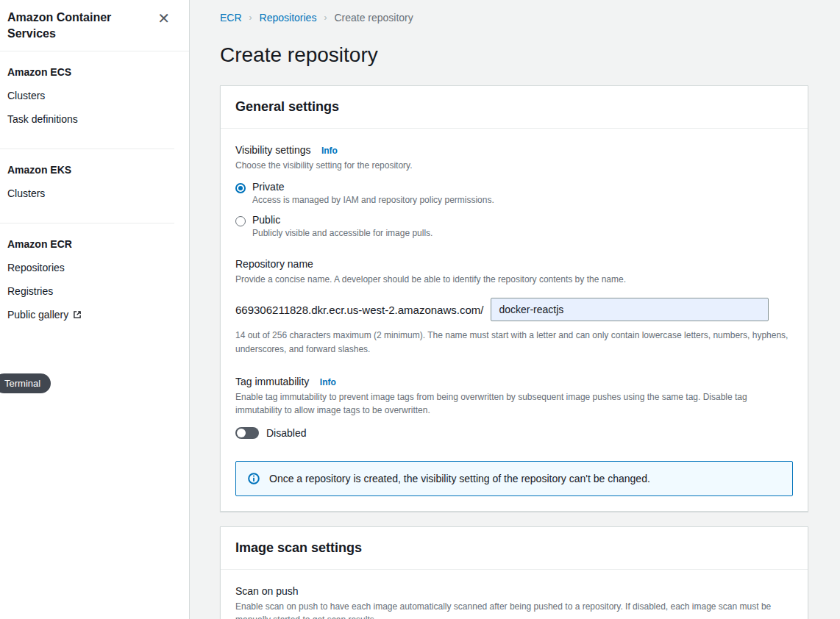 Image resolution: width=840 pixels, height=619 pixels. What do you see at coordinates (94, 119) in the screenshot?
I see `sidebar-item-task-definitions: Task definitions` at bounding box center [94, 119].